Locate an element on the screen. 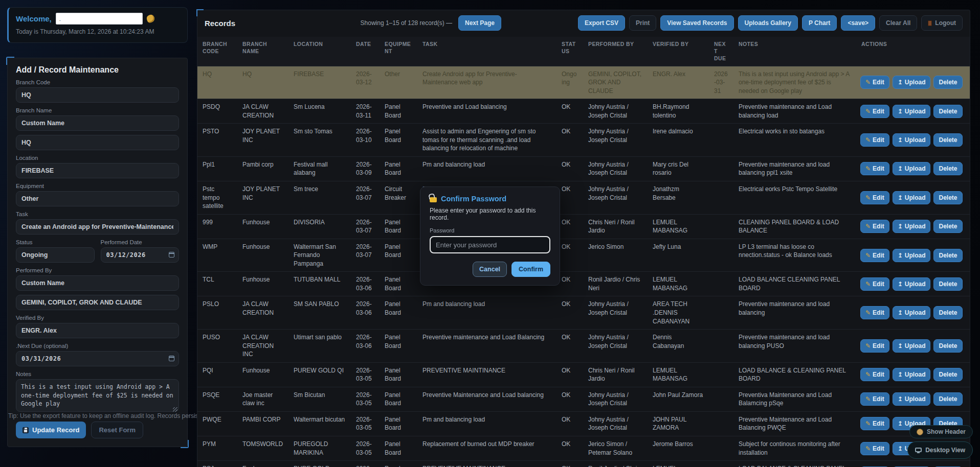 This screenshot has width=980, height=467. welcome-name-input is located at coordinates (99, 18).